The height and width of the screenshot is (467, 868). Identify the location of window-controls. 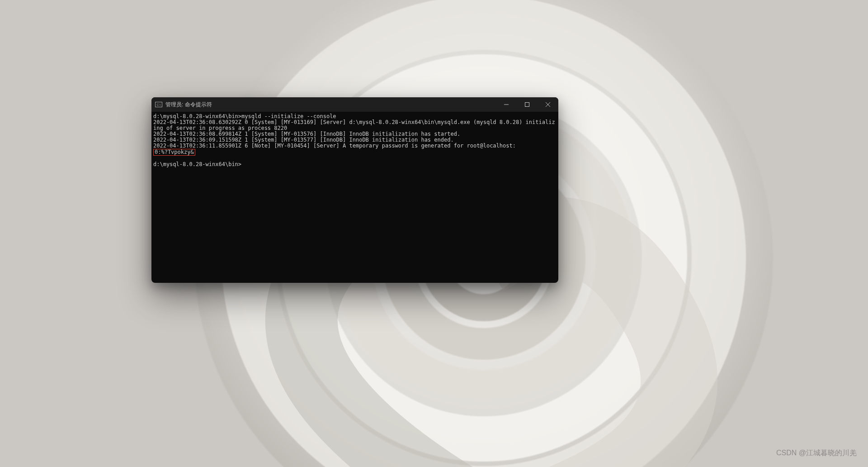
(527, 105).